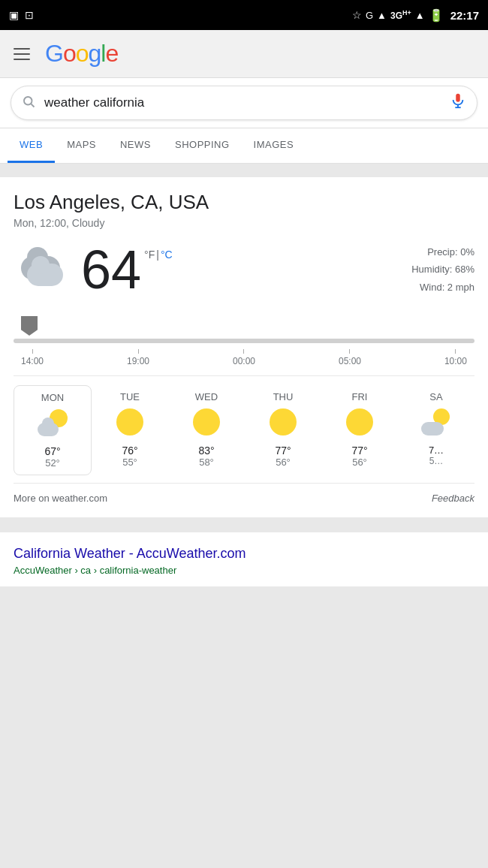 The height and width of the screenshot is (868, 488). What do you see at coordinates (127, 270) in the screenshot?
I see `temperature-display: 64 °F | °C` at bounding box center [127, 270].